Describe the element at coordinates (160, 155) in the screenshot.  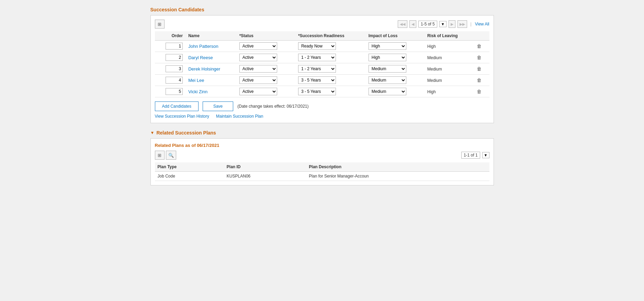
I see `related-grid-button: ⊞` at that location.